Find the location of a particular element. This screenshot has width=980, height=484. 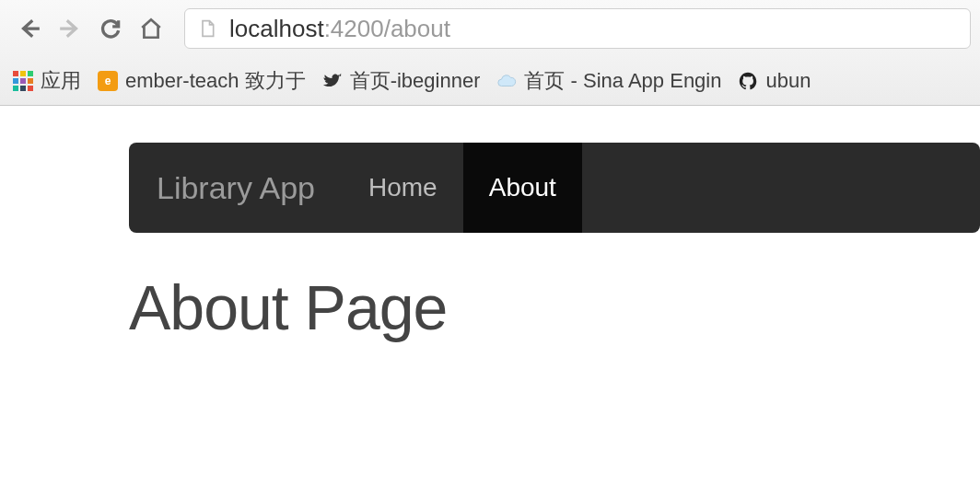

bookmark-label: 首页-ibeginner is located at coordinates (415, 81).